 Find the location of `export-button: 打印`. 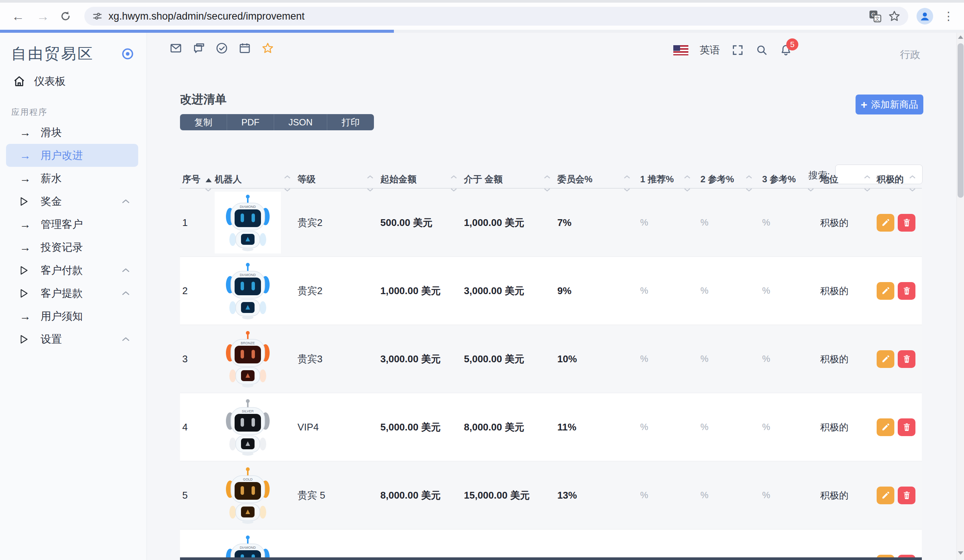

export-button: 打印 is located at coordinates (350, 122).